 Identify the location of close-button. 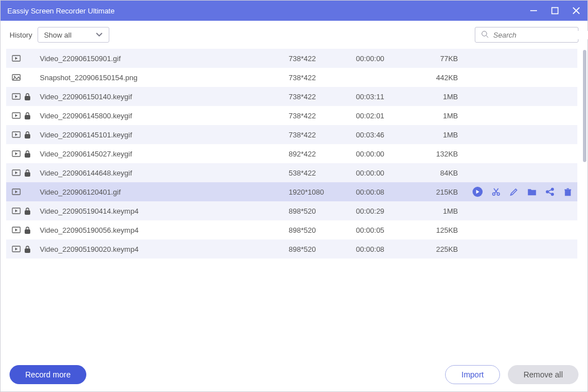
(576, 11).